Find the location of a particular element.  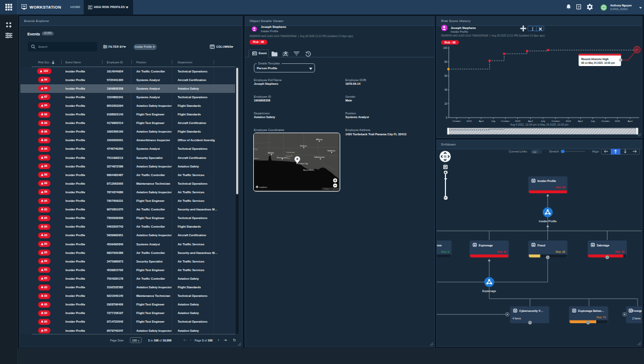

svg-text: Apalachicola is located at coordinates (309, 170).